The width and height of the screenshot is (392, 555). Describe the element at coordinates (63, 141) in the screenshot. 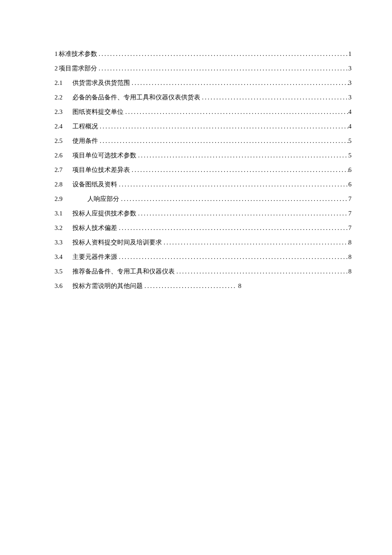

I see `toc-number: 2.5` at that location.